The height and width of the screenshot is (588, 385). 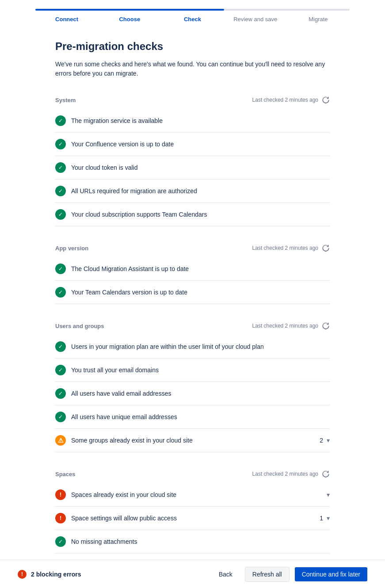 What do you see at coordinates (193, 121) in the screenshot?
I see `check-item-migration-service: ✓ The migration service is available` at bounding box center [193, 121].